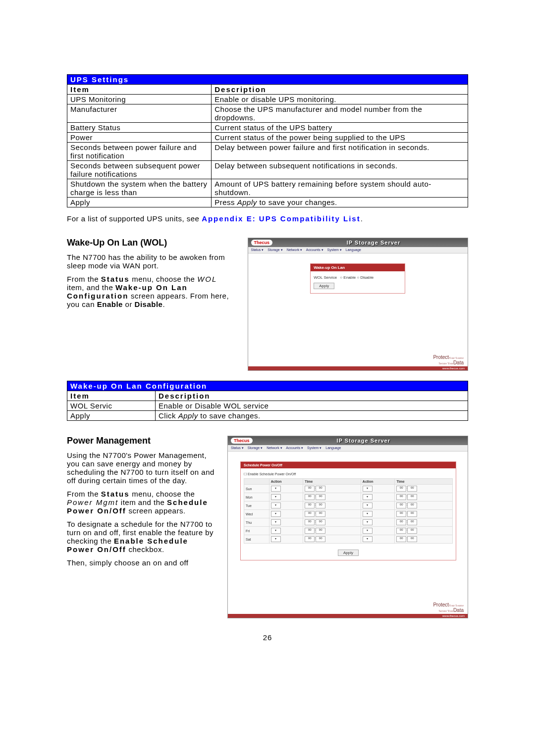 The height and width of the screenshot is (756, 535). Describe the element at coordinates (111, 406) in the screenshot. I see `cell: WOL Servic` at that location.